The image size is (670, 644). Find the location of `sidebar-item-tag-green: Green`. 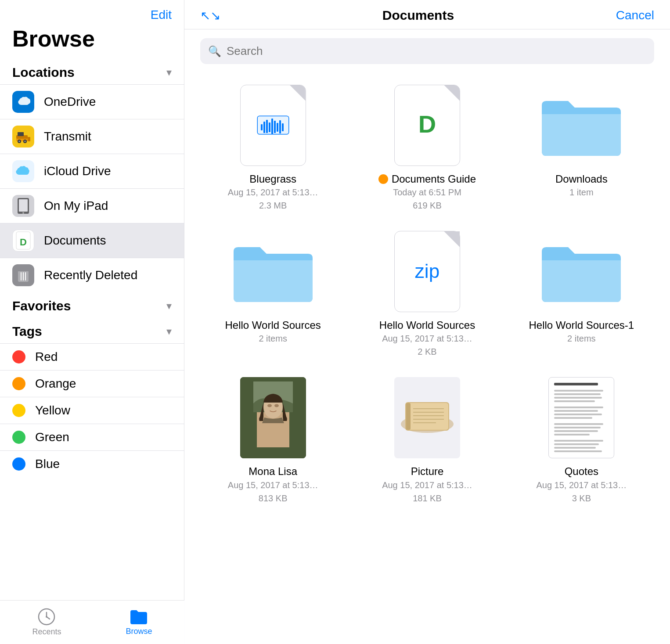

sidebar-item-tag-green: Green is located at coordinates (92, 437).